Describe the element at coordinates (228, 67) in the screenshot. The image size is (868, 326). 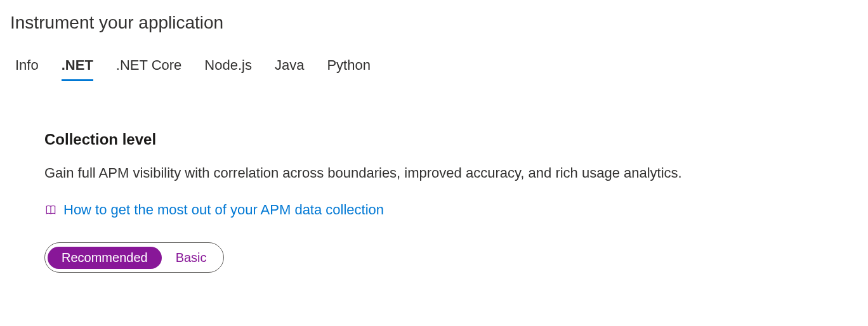
I see `tab-nodejs: Node.js` at that location.